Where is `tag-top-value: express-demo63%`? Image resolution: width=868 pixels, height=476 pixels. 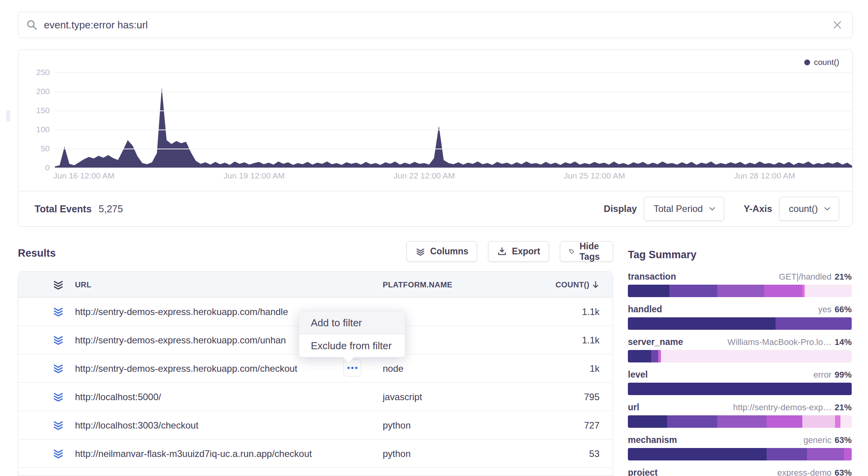 tag-top-value: express-demo63% is located at coordinates (814, 472).